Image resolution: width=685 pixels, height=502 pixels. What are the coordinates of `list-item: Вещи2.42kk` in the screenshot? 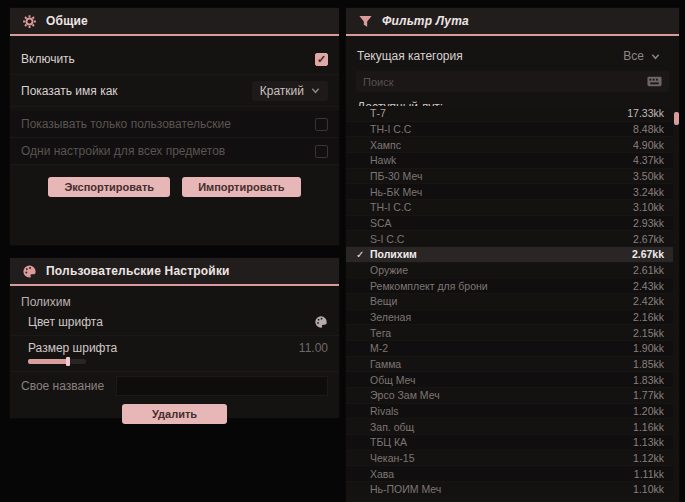 It's located at (510, 302).